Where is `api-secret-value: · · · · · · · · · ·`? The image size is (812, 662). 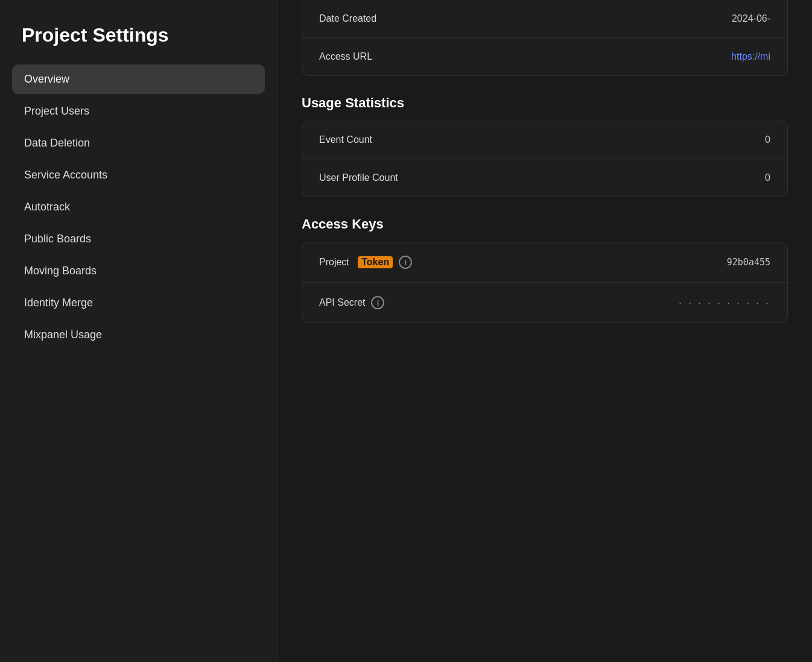 api-secret-value: · · · · · · · · · · is located at coordinates (725, 303).